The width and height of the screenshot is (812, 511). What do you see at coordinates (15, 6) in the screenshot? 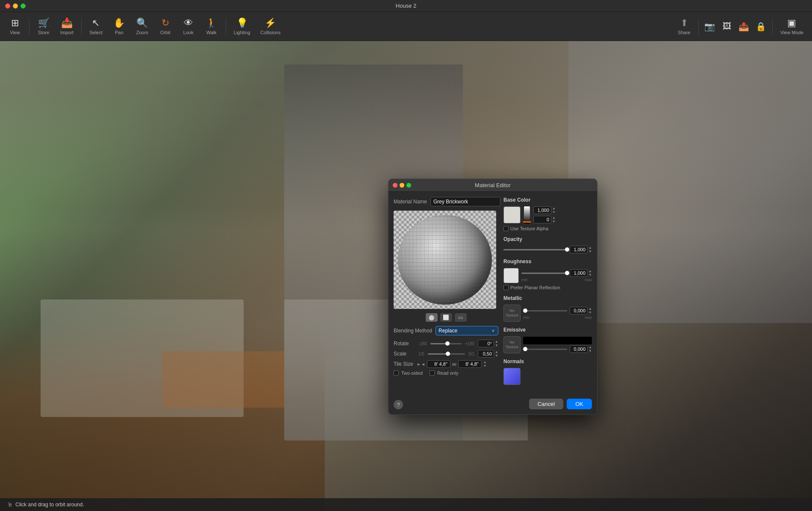
I see `minimize-button` at bounding box center [15, 6].